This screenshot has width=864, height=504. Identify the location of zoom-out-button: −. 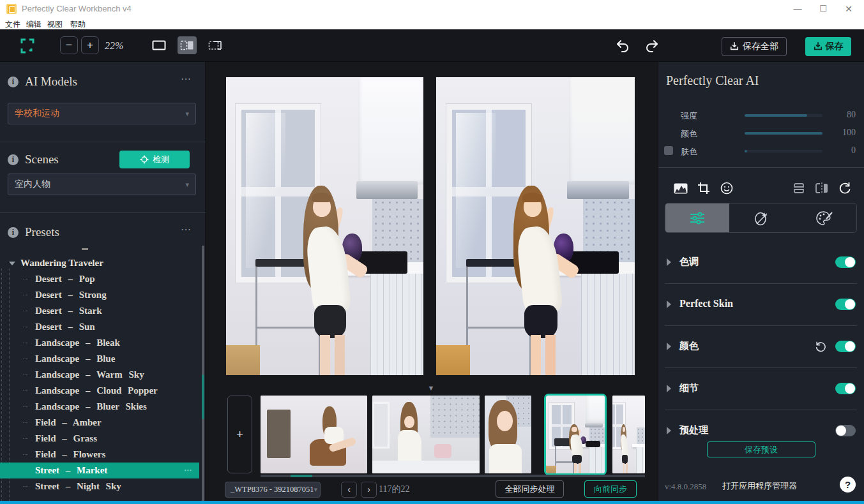
(69, 45).